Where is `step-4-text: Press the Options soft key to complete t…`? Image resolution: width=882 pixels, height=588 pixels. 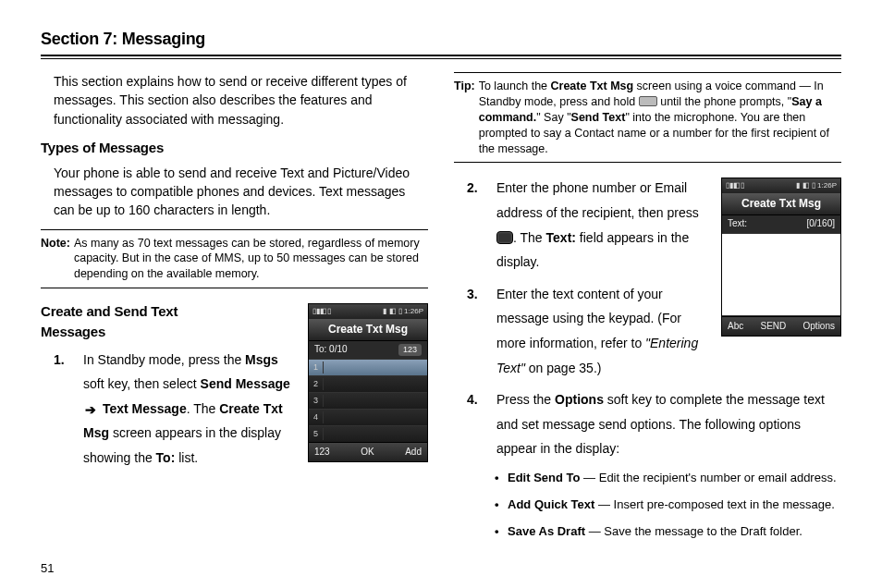
step-4-text: Press the Options soft key to complete t… is located at coordinates (660, 423).